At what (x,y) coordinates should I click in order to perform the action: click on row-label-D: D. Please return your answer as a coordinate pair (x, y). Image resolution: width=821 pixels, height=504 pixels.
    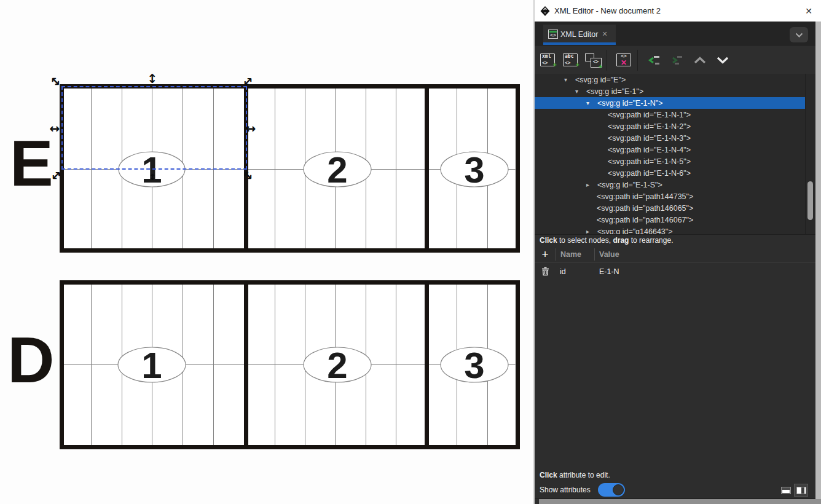
    Looking at the image, I should click on (31, 360).